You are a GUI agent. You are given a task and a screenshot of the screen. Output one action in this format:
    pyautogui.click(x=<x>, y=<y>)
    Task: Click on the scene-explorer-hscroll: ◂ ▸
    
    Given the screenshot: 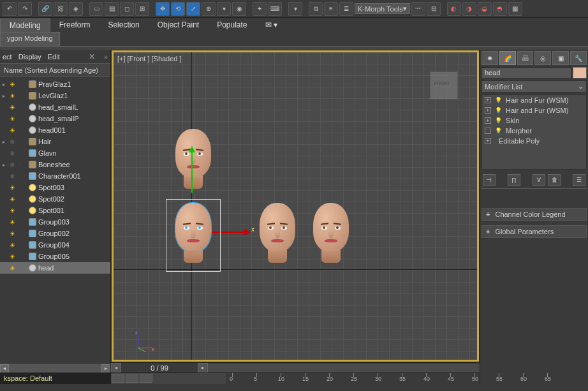 What is the action you would take?
    pyautogui.click(x=55, y=368)
    